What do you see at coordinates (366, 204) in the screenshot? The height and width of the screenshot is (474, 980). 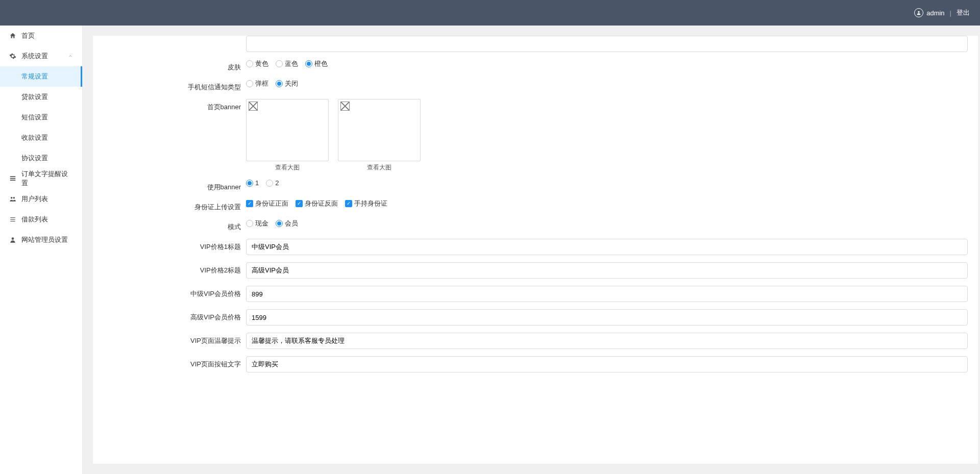 I see `check-id-hold: 手持身份证` at bounding box center [366, 204].